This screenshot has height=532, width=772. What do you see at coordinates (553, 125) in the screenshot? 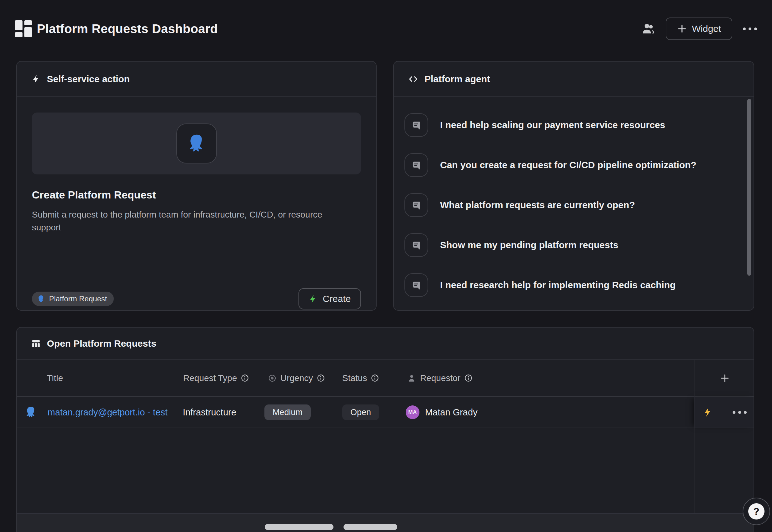
I see `agent-suggestion-text: I need help scaling our payment service …` at bounding box center [553, 125].